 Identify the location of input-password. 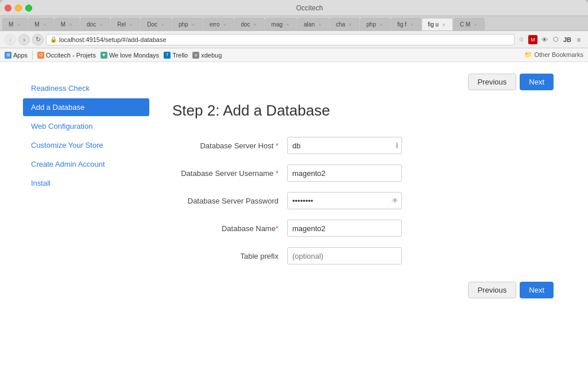
(345, 201).